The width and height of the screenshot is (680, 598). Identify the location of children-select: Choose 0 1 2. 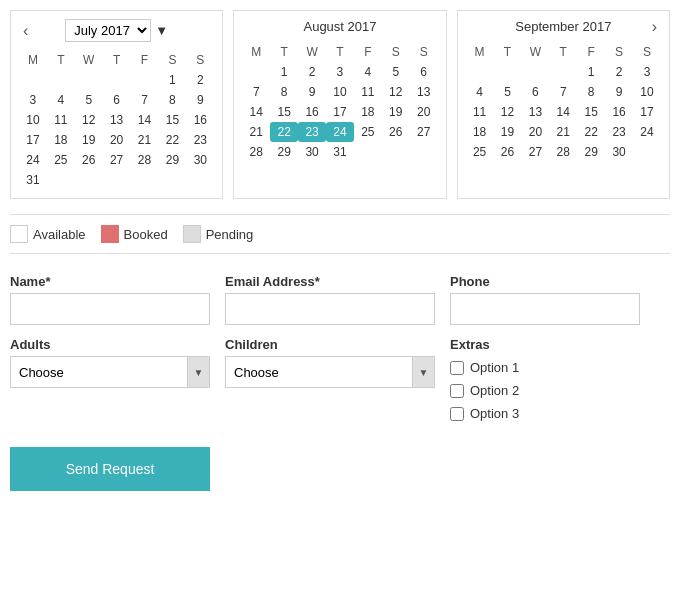
(319, 372).